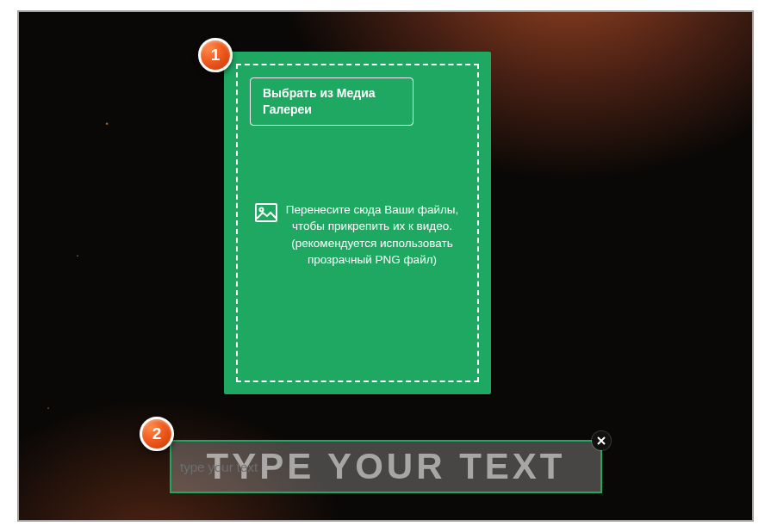 This screenshot has width=771, height=532. I want to click on annotation-badge-2: 2, so click(157, 434).